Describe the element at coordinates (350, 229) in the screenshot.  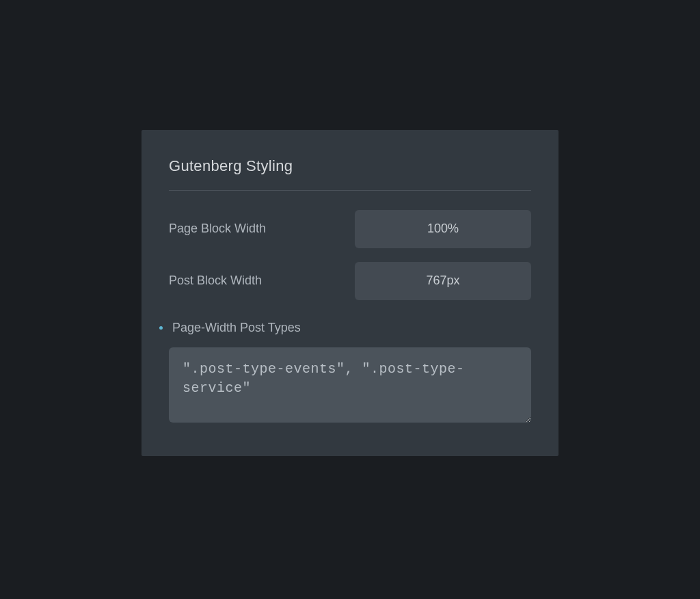
I see `page-block-width-row: Page Block Width` at that location.